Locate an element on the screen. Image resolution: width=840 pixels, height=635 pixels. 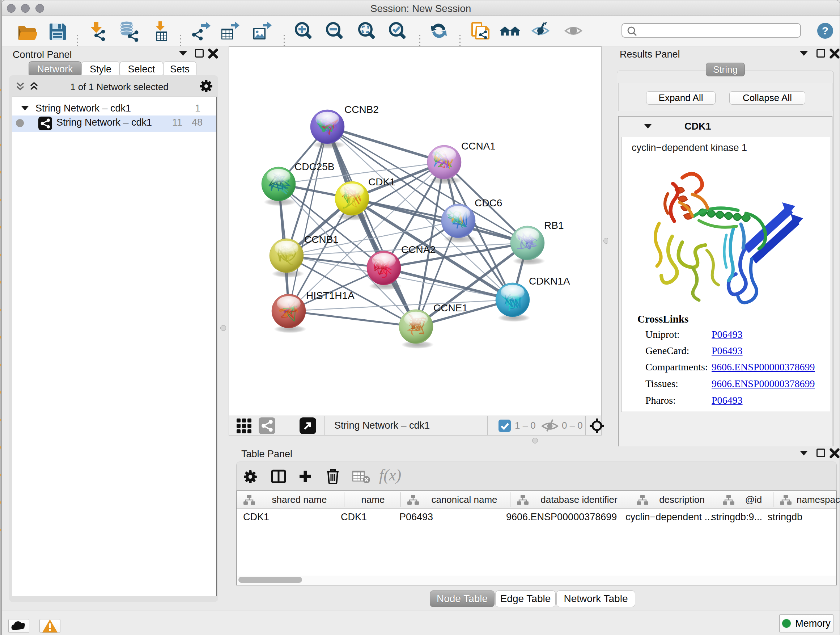
svg-text: CDC25B is located at coordinates (314, 166).